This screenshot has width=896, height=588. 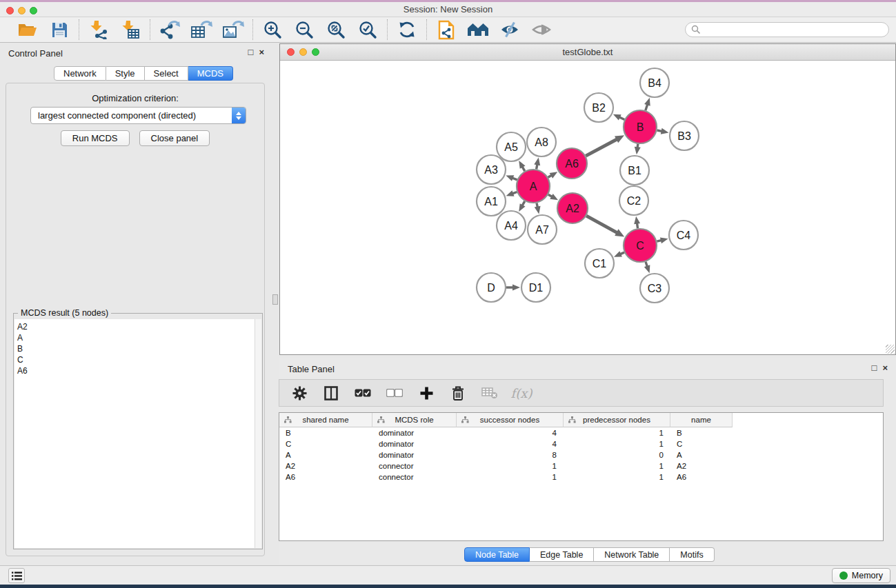 What do you see at coordinates (533, 186) in the screenshot?
I see `graph-node-A: A` at bounding box center [533, 186].